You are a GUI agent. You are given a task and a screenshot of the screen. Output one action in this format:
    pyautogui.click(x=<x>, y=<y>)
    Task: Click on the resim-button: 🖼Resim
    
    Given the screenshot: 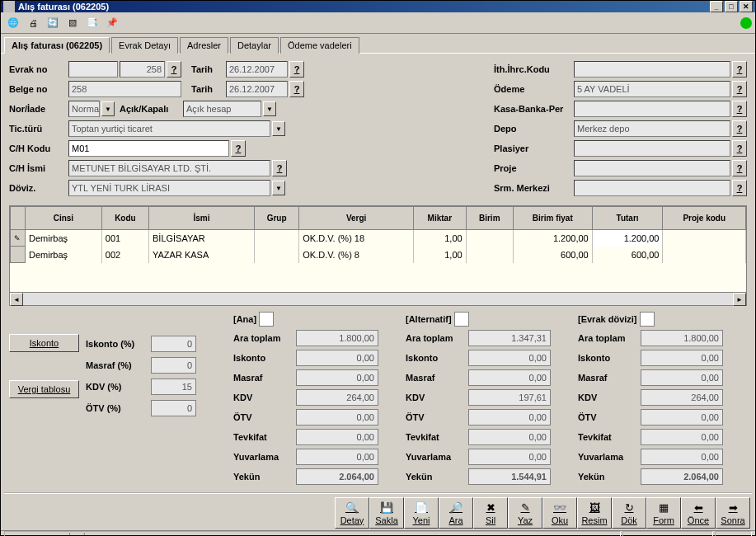 What is the action you would take?
    pyautogui.click(x=594, y=513)
    